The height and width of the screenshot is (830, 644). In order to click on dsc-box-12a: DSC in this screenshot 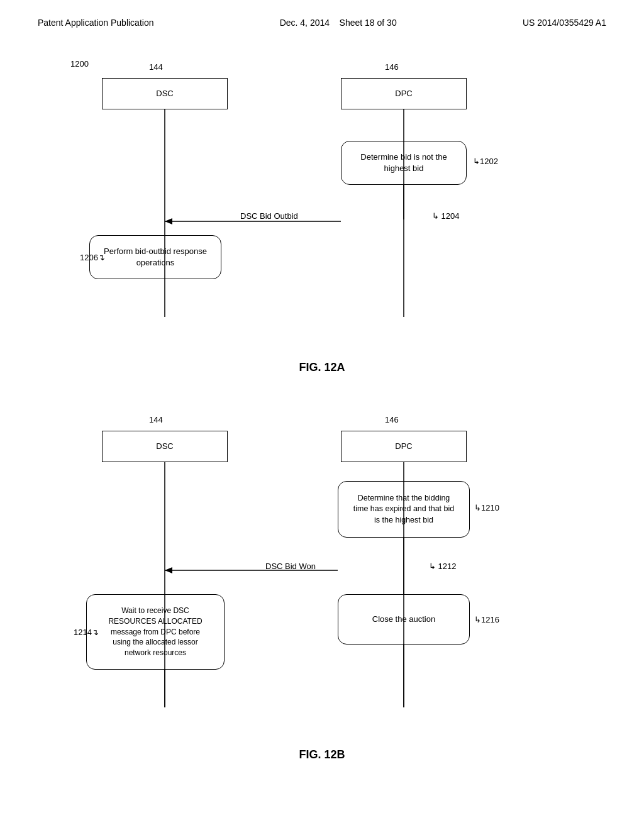, I will do `click(165, 94)`.